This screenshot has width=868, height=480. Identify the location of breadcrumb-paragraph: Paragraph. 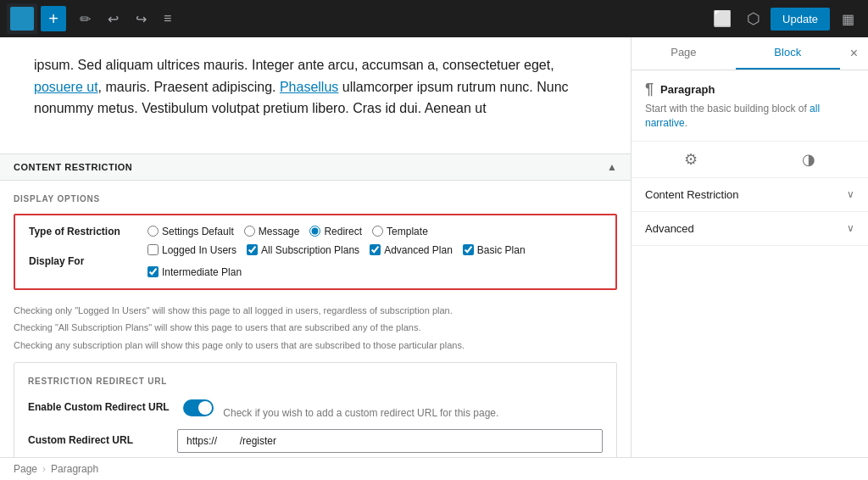
(75, 469).